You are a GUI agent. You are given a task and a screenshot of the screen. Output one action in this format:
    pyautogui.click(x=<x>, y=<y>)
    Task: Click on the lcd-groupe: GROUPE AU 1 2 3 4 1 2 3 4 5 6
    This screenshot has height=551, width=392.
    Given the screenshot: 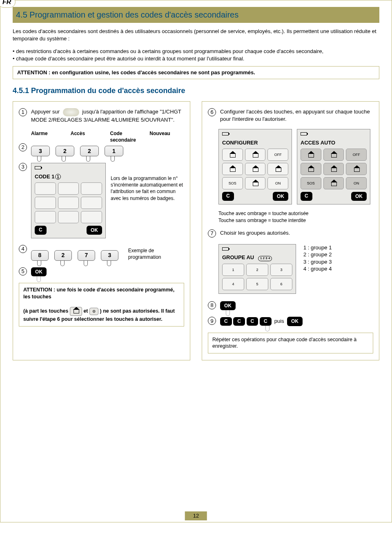 What is the action you would take?
    pyautogui.click(x=257, y=269)
    